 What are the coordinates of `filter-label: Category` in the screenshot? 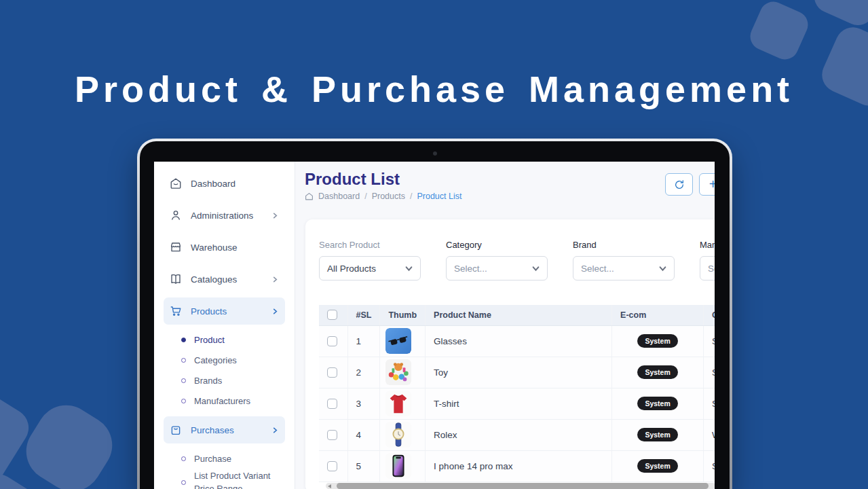 It's located at (497, 244).